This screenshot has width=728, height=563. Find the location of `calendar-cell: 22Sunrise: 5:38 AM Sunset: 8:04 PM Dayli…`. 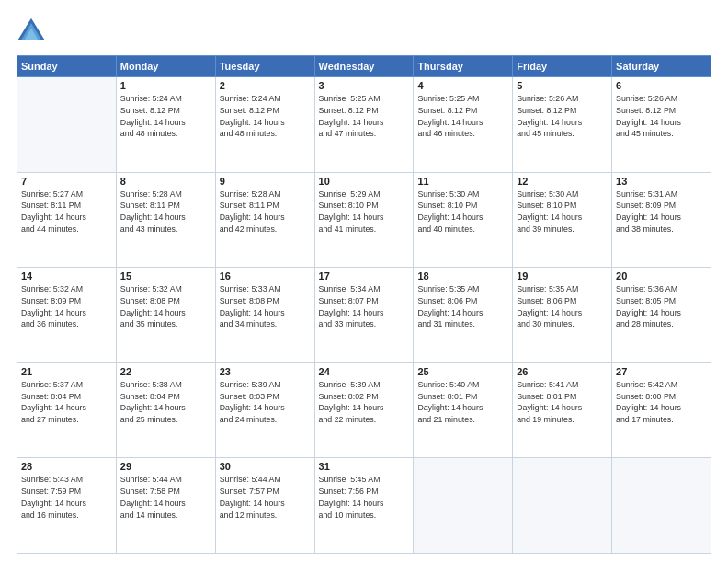

calendar-cell: 22Sunrise: 5:38 AM Sunset: 8:04 PM Dayli… is located at coordinates (165, 410).